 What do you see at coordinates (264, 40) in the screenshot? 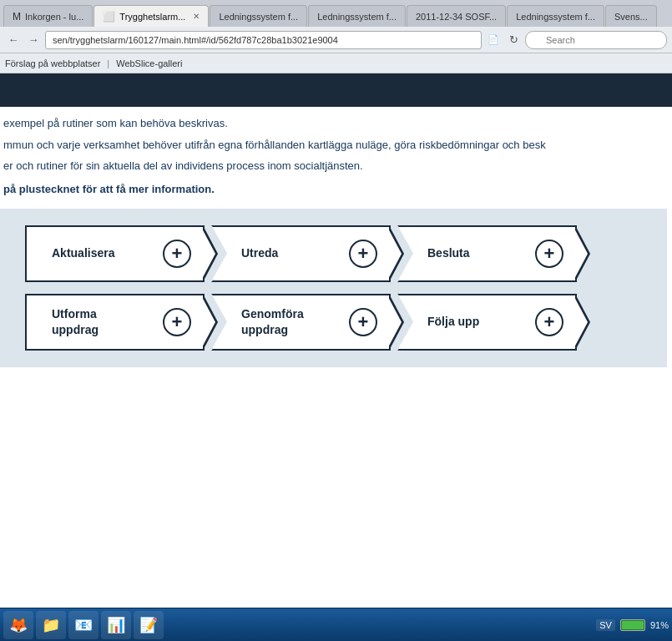
I see `url-input` at bounding box center [264, 40].